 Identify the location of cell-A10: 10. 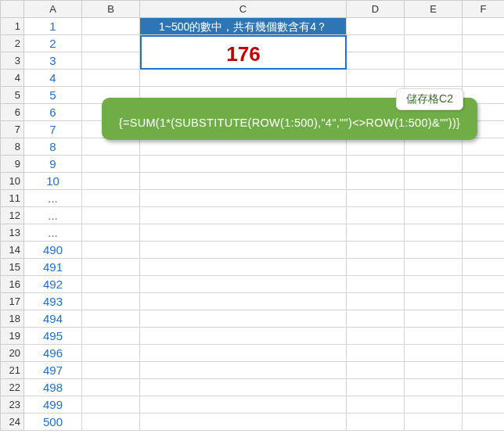
(53, 181).